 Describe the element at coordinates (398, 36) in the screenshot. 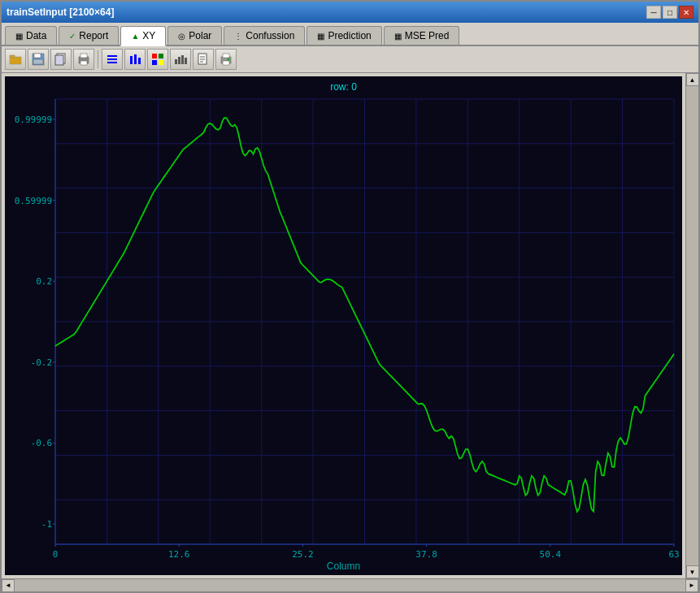

I see `msepred-tab-icon: ▦` at that location.